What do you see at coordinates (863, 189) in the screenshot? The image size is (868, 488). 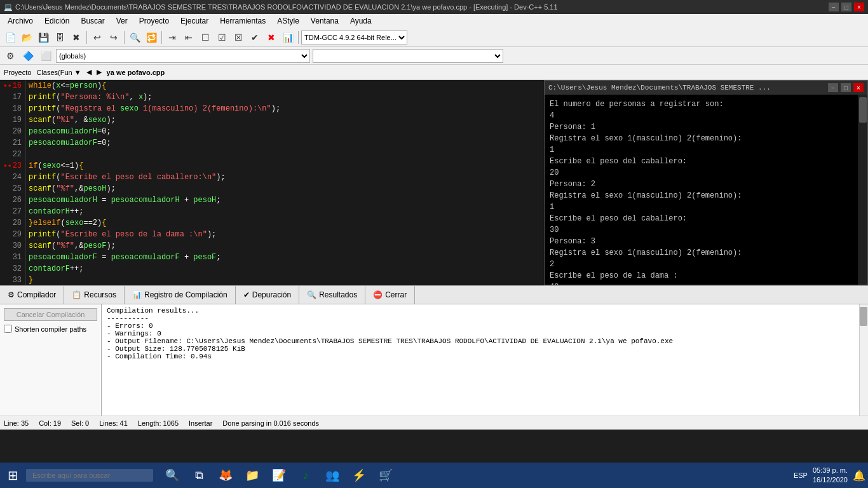 I see `console-scrollbar` at bounding box center [863, 189].